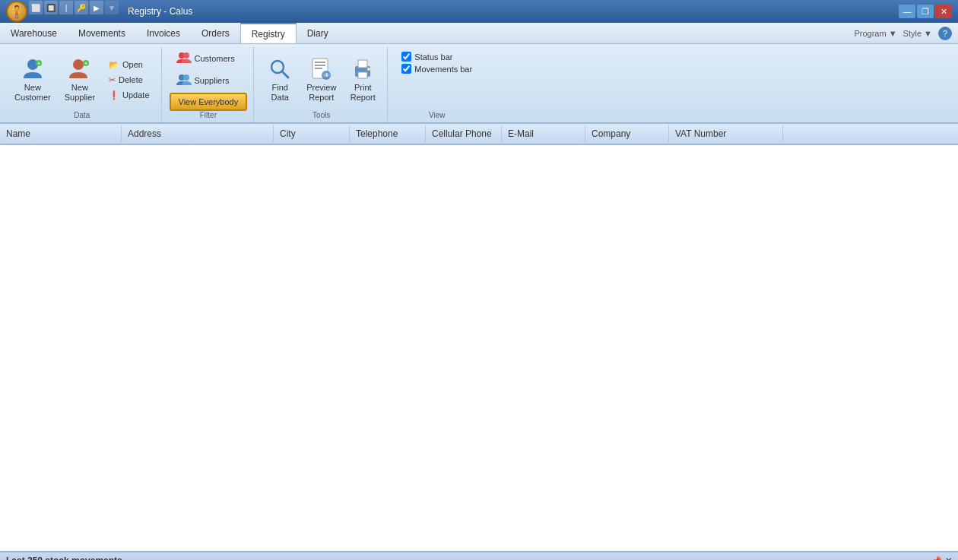 This screenshot has height=560, width=958. Describe the element at coordinates (208, 102) in the screenshot. I see `view-everybody-button: View Everybody` at that location.